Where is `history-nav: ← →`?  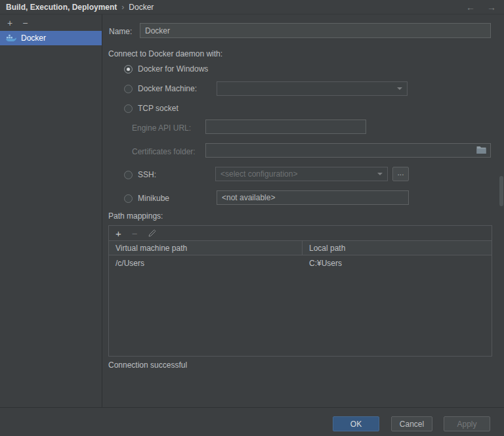 history-nav: ← → is located at coordinates (481, 7).